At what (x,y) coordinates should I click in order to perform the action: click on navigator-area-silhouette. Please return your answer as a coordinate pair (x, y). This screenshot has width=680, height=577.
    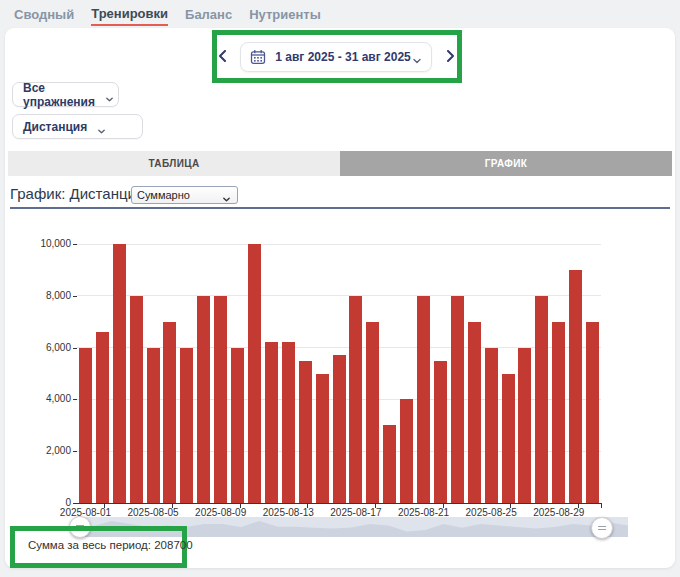
    Looking at the image, I should click on (352, 527).